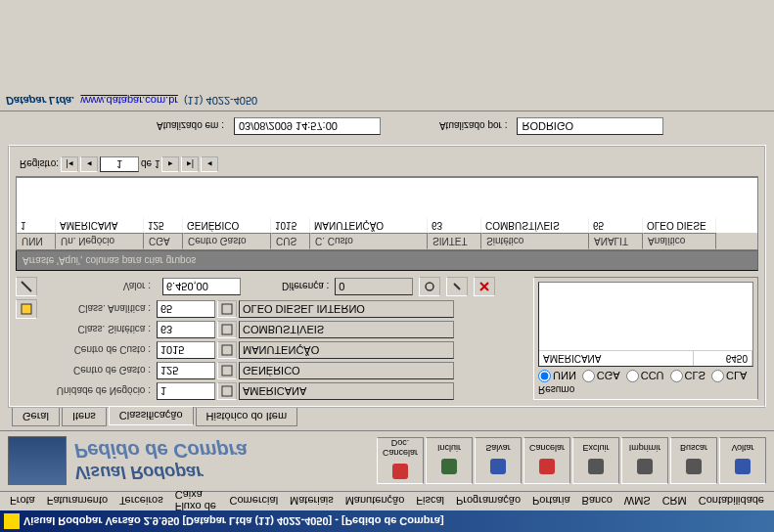  What do you see at coordinates (400, 472) in the screenshot?
I see `stop-icon` at bounding box center [400, 472].